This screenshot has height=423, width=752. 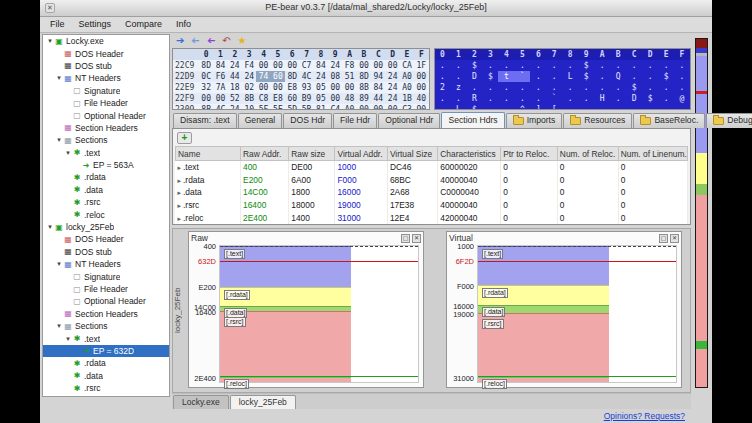 What do you see at coordinates (292, 76) in the screenshot?
I see `hex-byte: 8D` at bounding box center [292, 76].